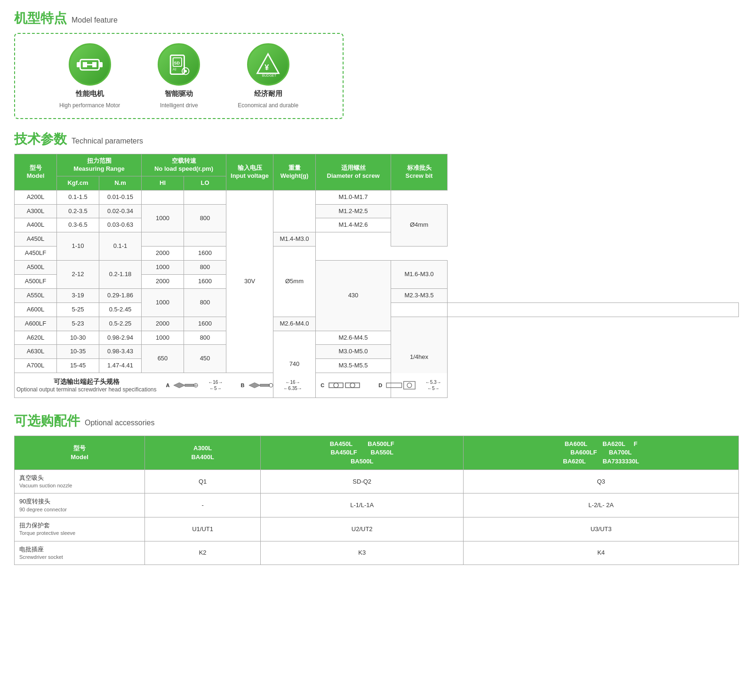  Describe the element at coordinates (376, 268) in the screenshot. I see `table-row: A500L2-120.2-1.181000800430M1.6-M3.0` at that location.